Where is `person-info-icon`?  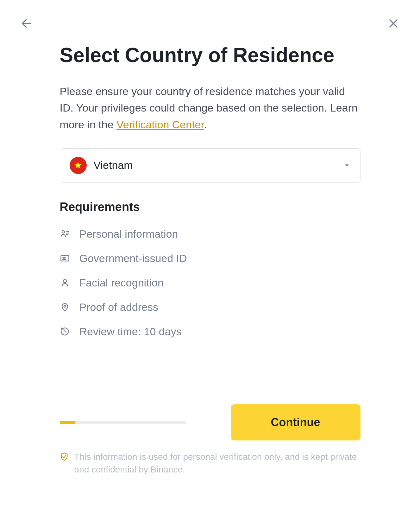 person-info-icon is located at coordinates (65, 234).